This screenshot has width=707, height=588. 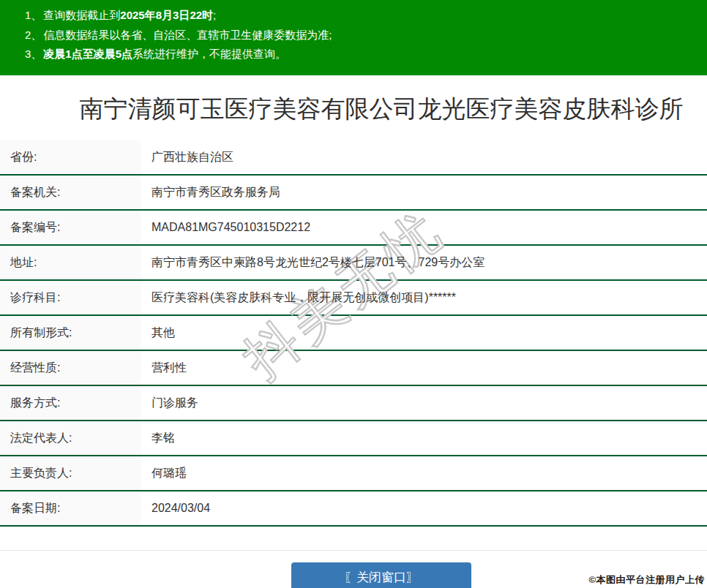 What do you see at coordinates (424, 298) in the screenshot?
I see `field-value: 医疗美容科(美容皮肤科专业，限开展无创或微创项目)******` at bounding box center [424, 298].